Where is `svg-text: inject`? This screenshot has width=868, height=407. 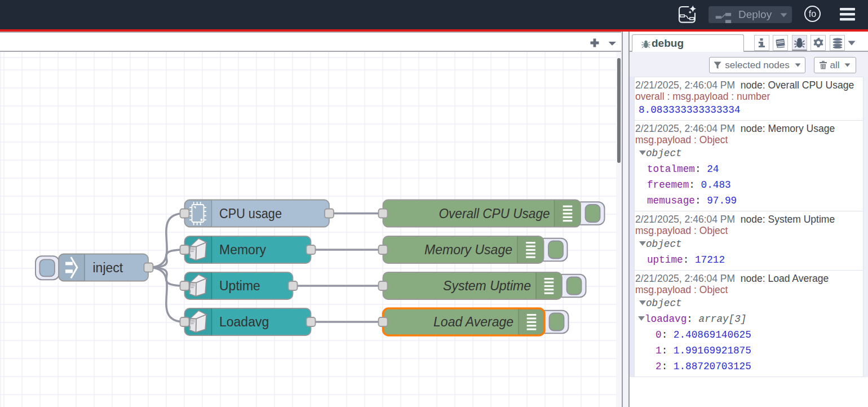
svg-text: inject is located at coordinates (108, 268).